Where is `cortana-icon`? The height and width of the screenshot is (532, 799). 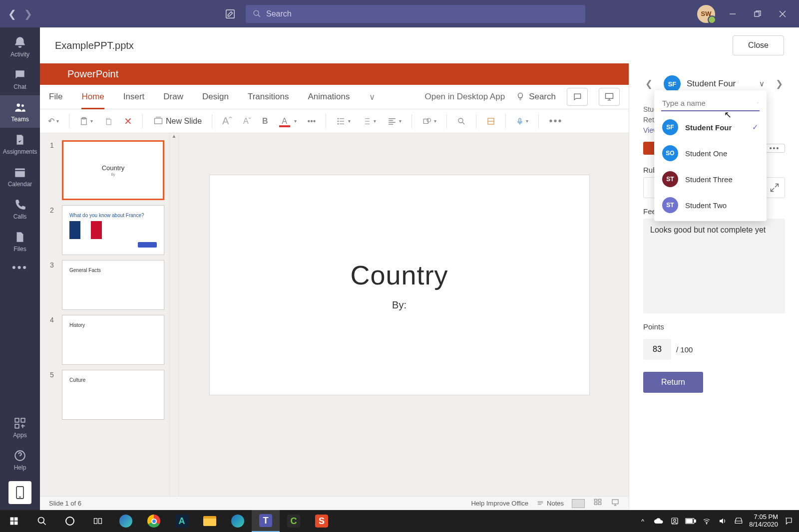
cortana-icon is located at coordinates (70, 521).